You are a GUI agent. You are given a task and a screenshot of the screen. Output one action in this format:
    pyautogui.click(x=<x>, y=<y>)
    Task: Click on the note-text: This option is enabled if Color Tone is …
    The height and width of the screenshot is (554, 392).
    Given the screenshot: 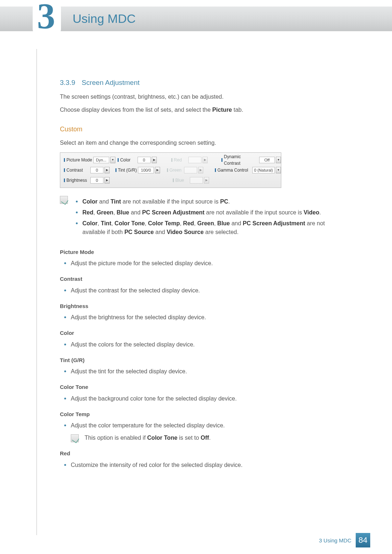 What is the action you would take?
    pyautogui.click(x=147, y=438)
    